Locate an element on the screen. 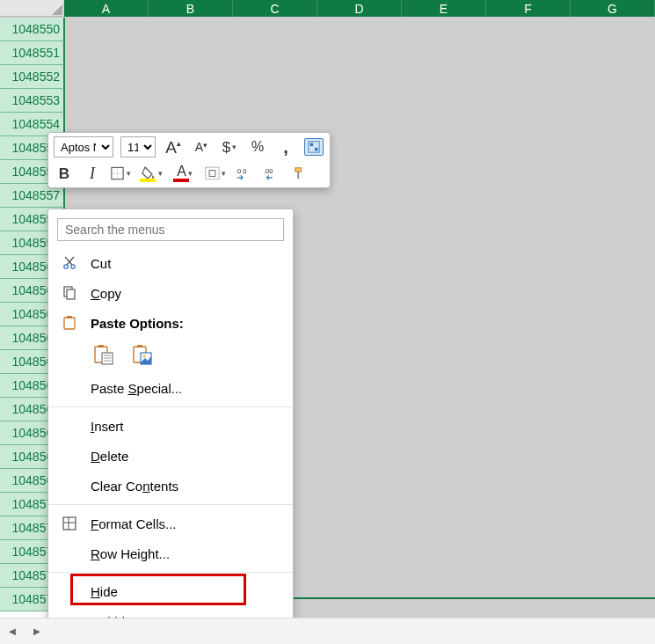 The height and width of the screenshot is (644, 655). menu-item-format-cells: Format Cells... is located at coordinates (171, 523).